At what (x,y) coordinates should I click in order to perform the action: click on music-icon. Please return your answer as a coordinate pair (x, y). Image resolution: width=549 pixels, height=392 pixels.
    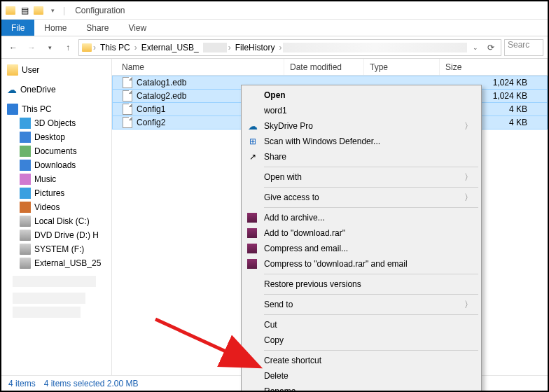
    Looking at the image, I should click on (25, 179).